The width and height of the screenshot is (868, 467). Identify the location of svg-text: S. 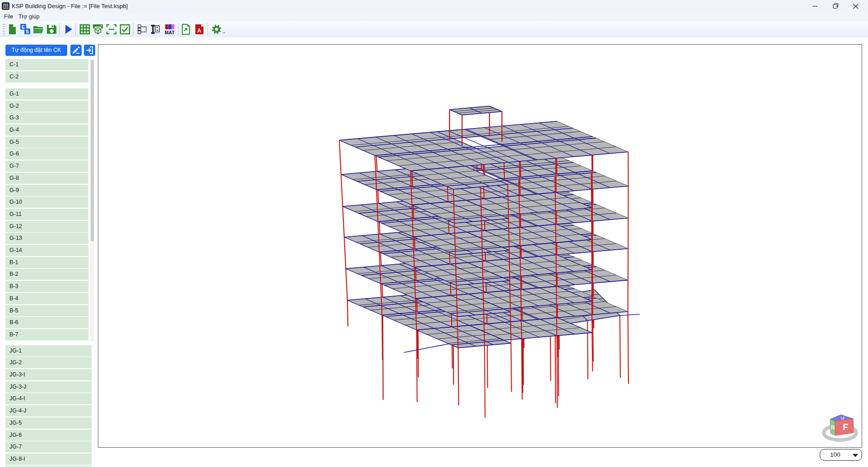
(27, 32).